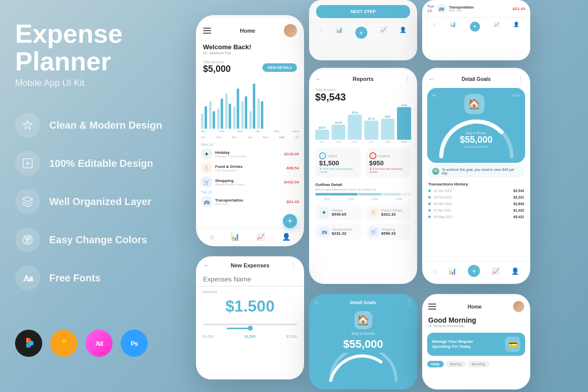 The width and height of the screenshot is (588, 392). I want to click on goals-bottom-nav: ⌂ 📊 + 📈 👤, so click(476, 270).